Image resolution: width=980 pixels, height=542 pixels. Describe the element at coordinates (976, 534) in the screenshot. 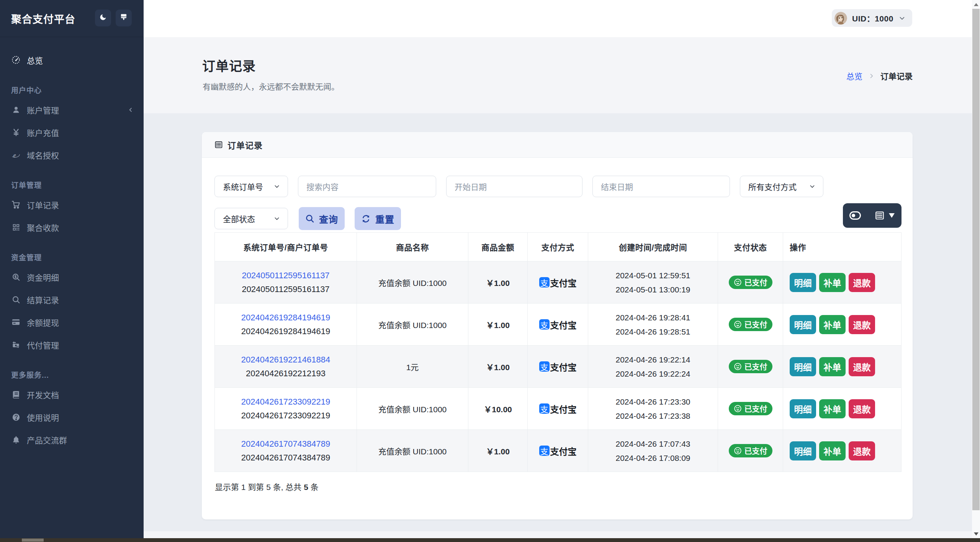

I see `triangle-down-icon` at that location.